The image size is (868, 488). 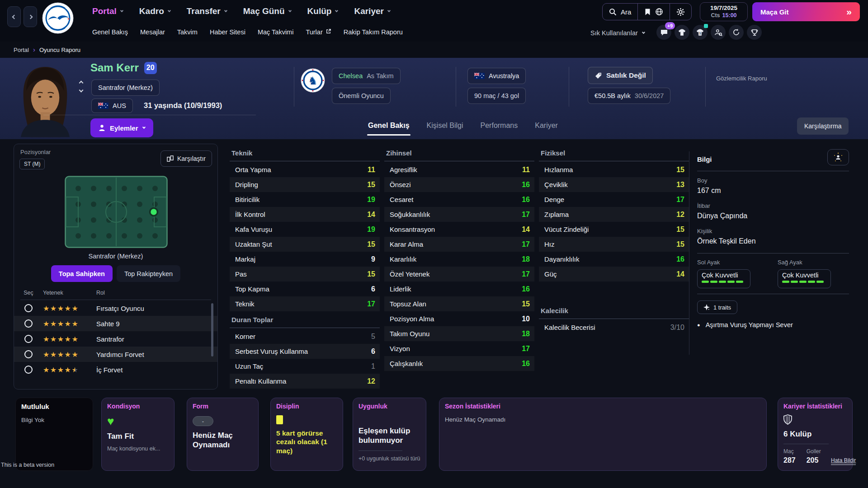 I want to click on attribute-value: 9, so click(x=373, y=259).